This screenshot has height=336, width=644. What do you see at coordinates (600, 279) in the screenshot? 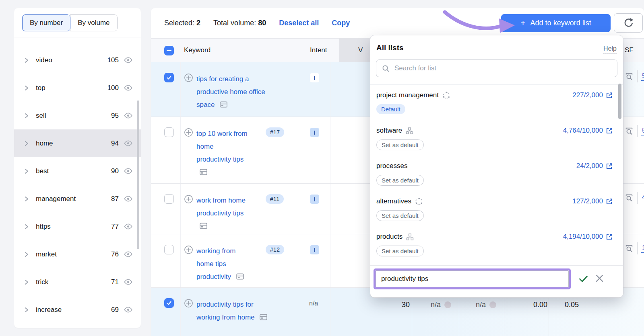
I see `cancel-new-list-button` at bounding box center [600, 279].